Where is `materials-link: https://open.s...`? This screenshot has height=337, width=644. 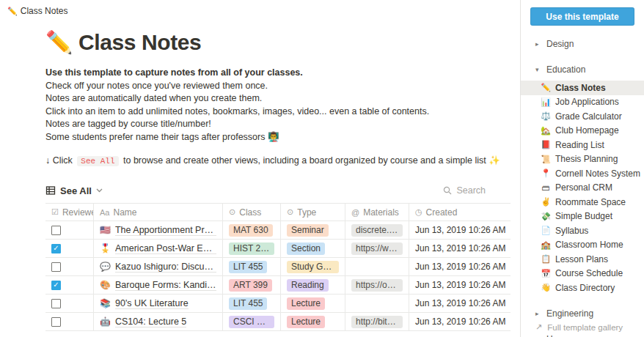 materials-link: https://open.s... is located at coordinates (377, 286).